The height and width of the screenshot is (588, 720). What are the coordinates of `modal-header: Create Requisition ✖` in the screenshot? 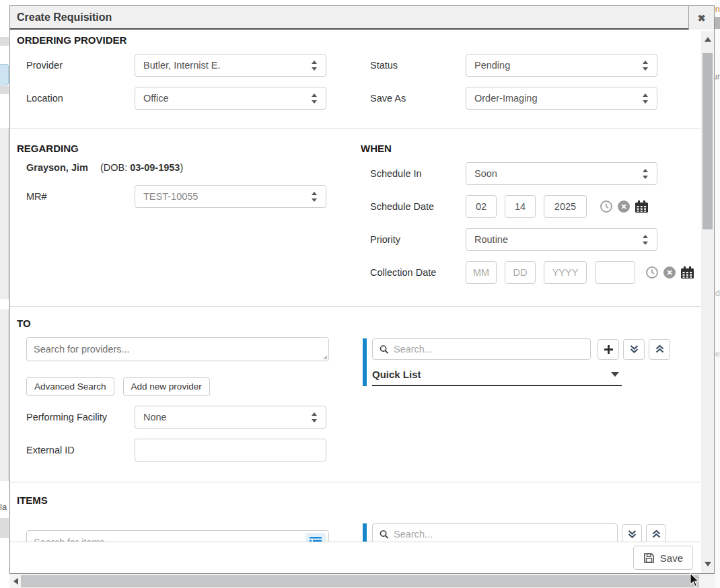 It's located at (362, 17).